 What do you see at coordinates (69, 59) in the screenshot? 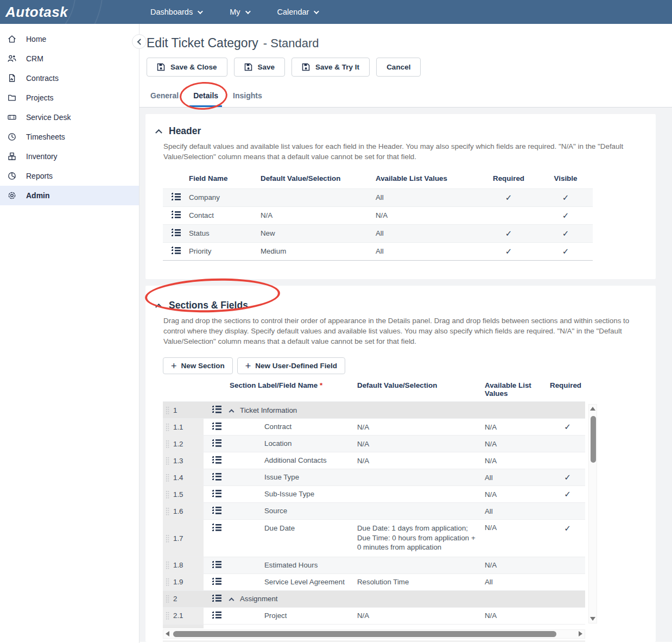
I see `sidebar-item-crm: CRM` at bounding box center [69, 59].